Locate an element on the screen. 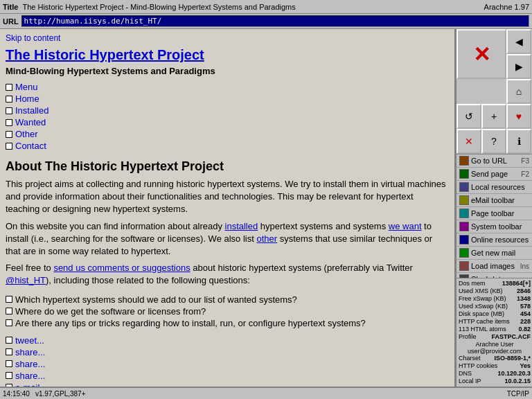 This screenshot has height=399, width=532. url-label: URL is located at coordinates (11, 21).